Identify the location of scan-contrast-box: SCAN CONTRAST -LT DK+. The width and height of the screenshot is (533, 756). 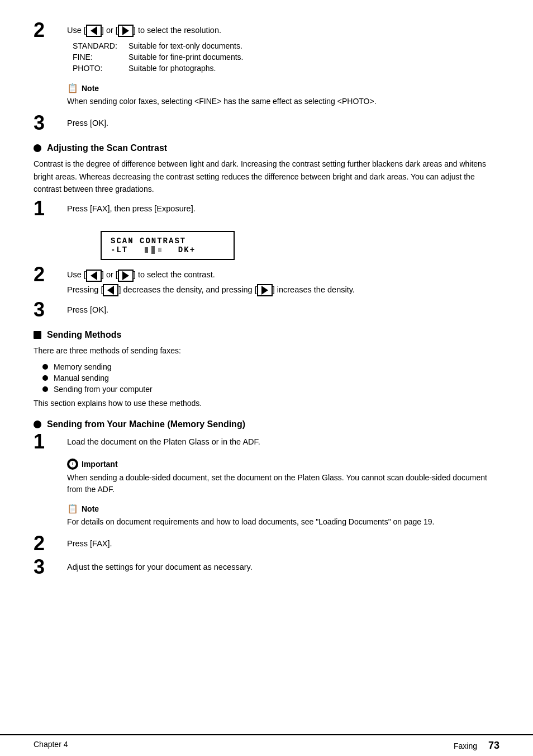
(168, 245).